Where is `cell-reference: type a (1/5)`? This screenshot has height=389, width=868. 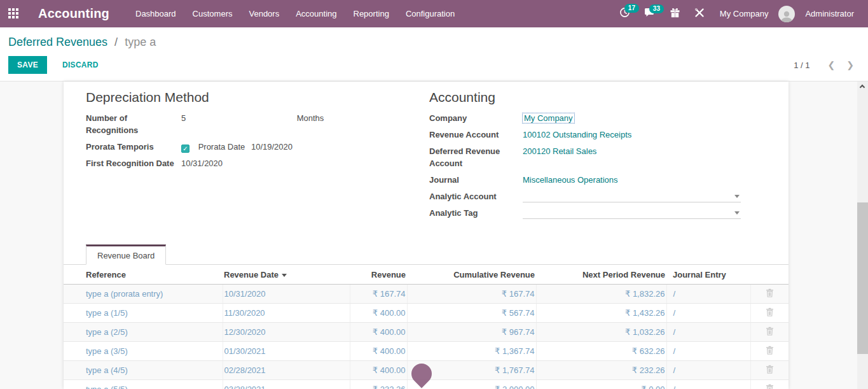
cell-reference: type a (1/5) is located at coordinates (143, 313).